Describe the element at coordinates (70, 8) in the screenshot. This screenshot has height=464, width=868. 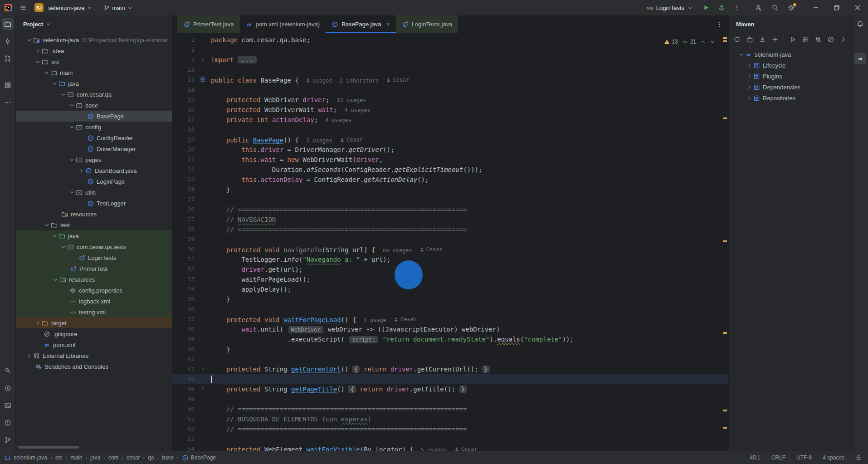
I see `project-selector: selenium-java` at that location.